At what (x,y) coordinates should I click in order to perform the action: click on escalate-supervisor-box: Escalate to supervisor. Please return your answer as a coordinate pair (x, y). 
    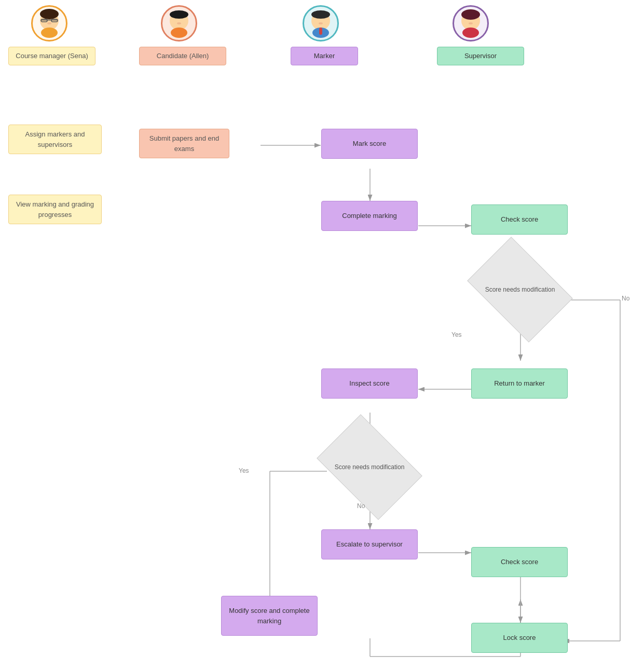
    Looking at the image, I should click on (369, 544).